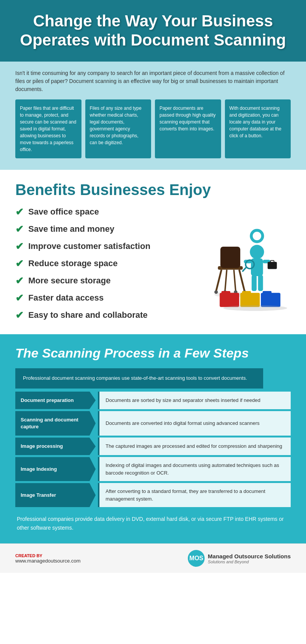 This screenshot has width=306, height=644. What do you see at coordinates (195, 469) in the screenshot?
I see `step-desc-3: Indexing of digital images and documents…` at bounding box center [195, 469].